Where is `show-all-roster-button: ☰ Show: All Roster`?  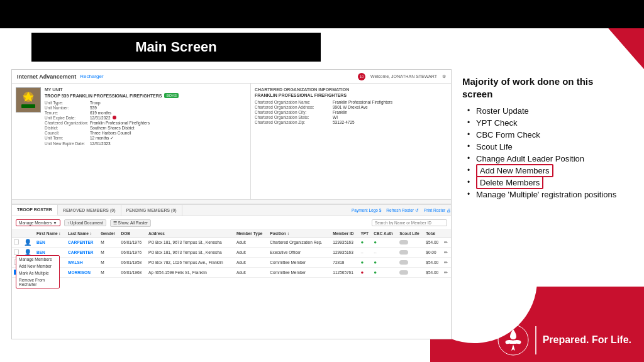
show-all-roster-button: ☰ Show: All Roster is located at coordinates (131, 223).